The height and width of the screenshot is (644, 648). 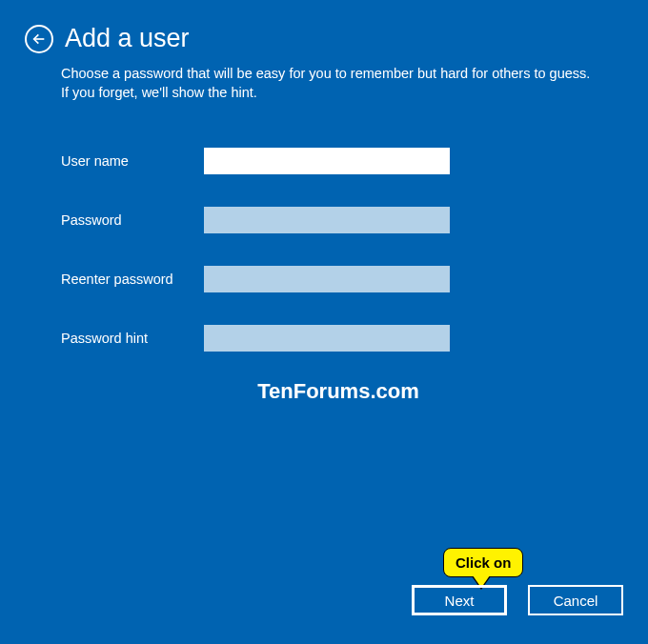 I want to click on password-hint-input, so click(x=327, y=338).